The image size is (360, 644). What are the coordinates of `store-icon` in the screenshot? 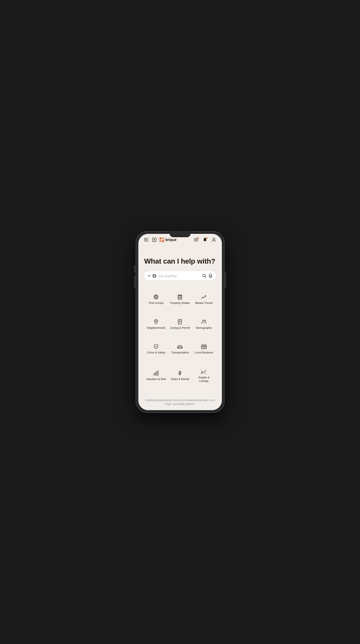 It's located at (204, 346).